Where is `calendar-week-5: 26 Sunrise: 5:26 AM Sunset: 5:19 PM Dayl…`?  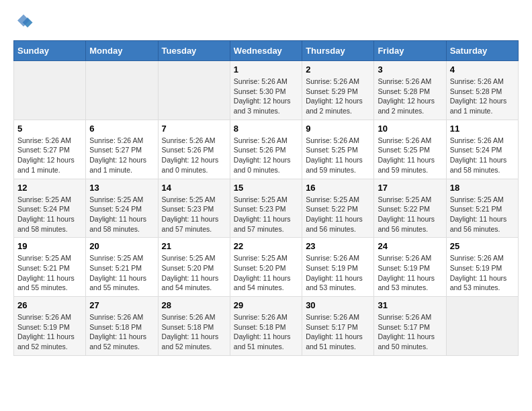 calendar-week-5: 26 Sunrise: 5:26 AM Sunset: 5:19 PM Dayl… is located at coordinates (266, 326).